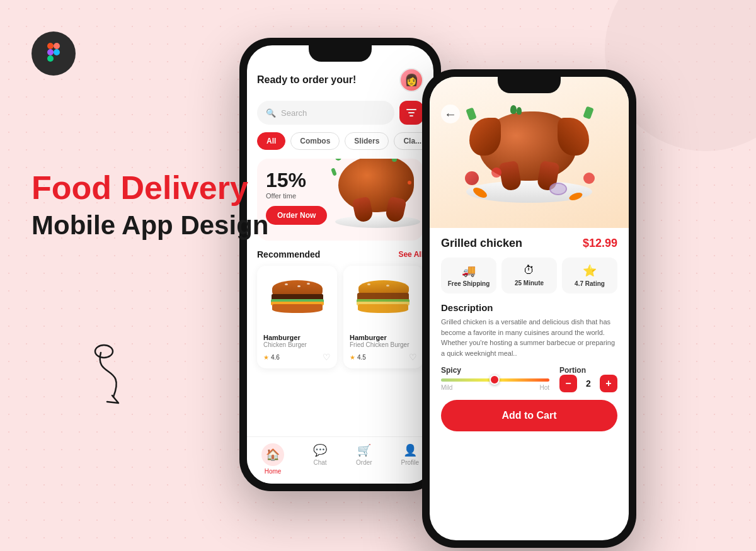  What do you see at coordinates (529, 384) in the screenshot?
I see `detail-content: Grilled chicken $12.99 🚚 Free Shipping ⏱…` at bounding box center [529, 384].